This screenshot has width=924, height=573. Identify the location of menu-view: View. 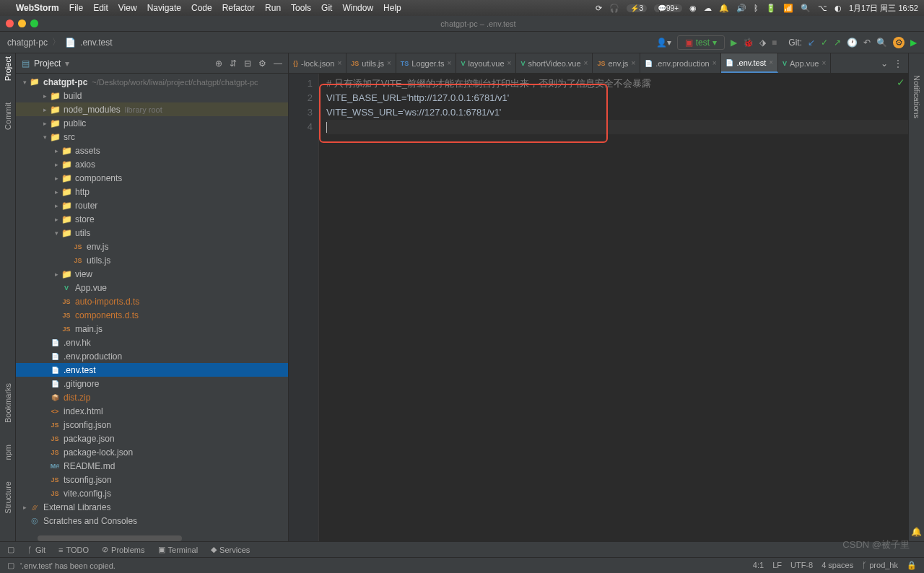
(128, 8).